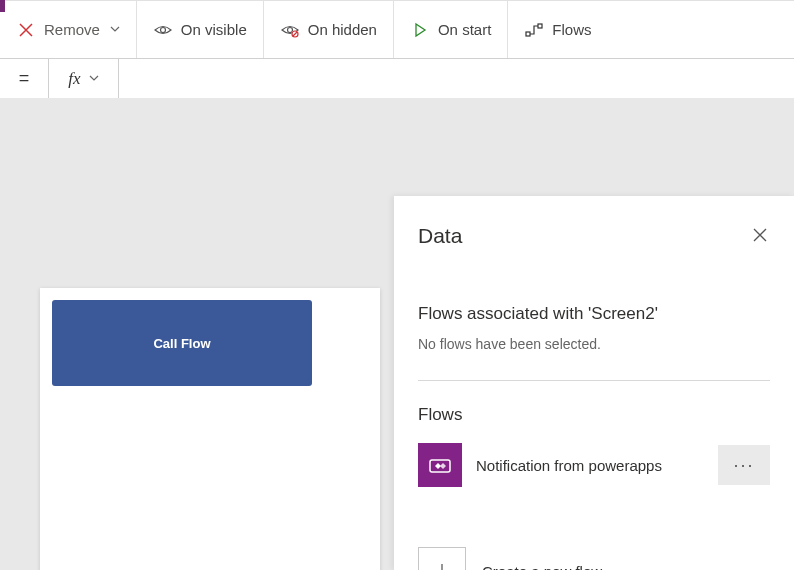 The height and width of the screenshot is (570, 794). I want to click on on-start-label: On start, so click(464, 30).